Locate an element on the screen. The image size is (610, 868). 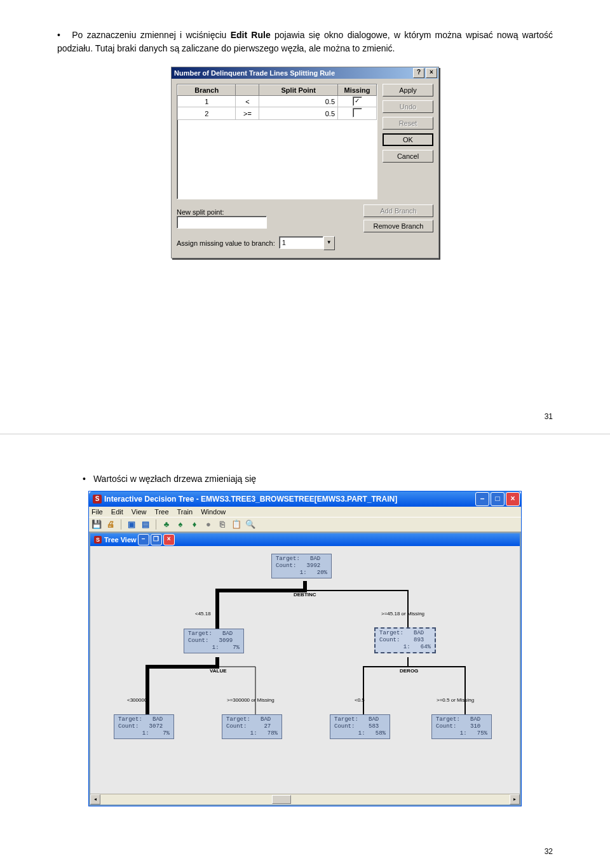
assign-missing-value: 1 is located at coordinates (301, 243).